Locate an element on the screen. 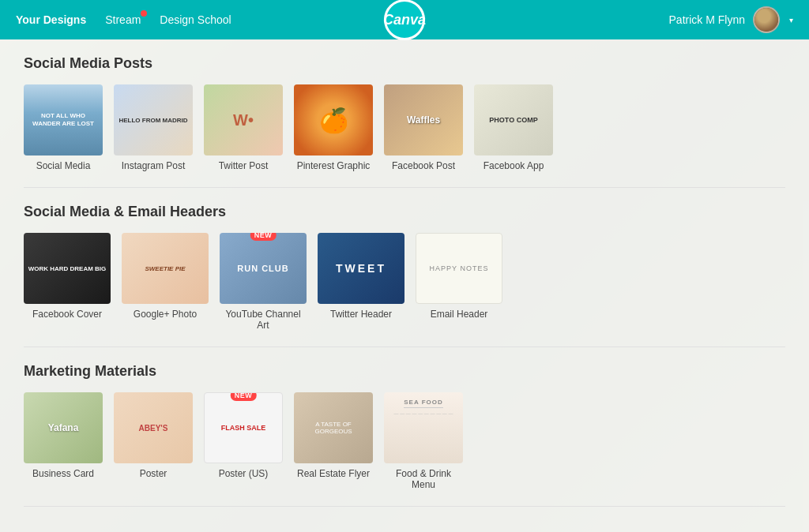 This screenshot has width=809, height=532. list-item: NEW Poster (US) is located at coordinates (243, 436).